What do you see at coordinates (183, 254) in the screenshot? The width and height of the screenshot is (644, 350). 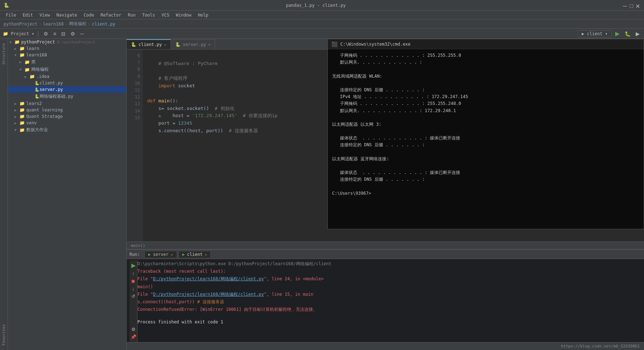 I see `client-tab-icon: ▶` at bounding box center [183, 254].